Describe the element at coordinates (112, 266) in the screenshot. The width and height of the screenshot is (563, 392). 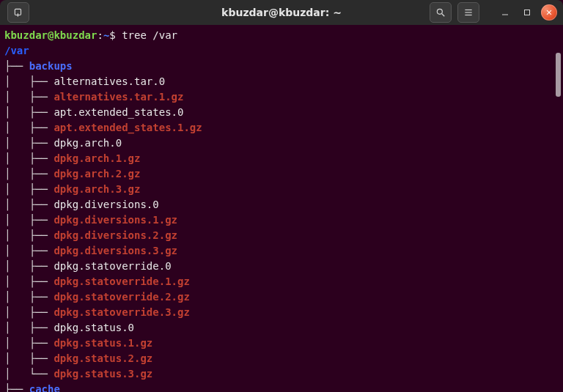
I see `tree-entry: dpkg.statoverride.0` at that location.